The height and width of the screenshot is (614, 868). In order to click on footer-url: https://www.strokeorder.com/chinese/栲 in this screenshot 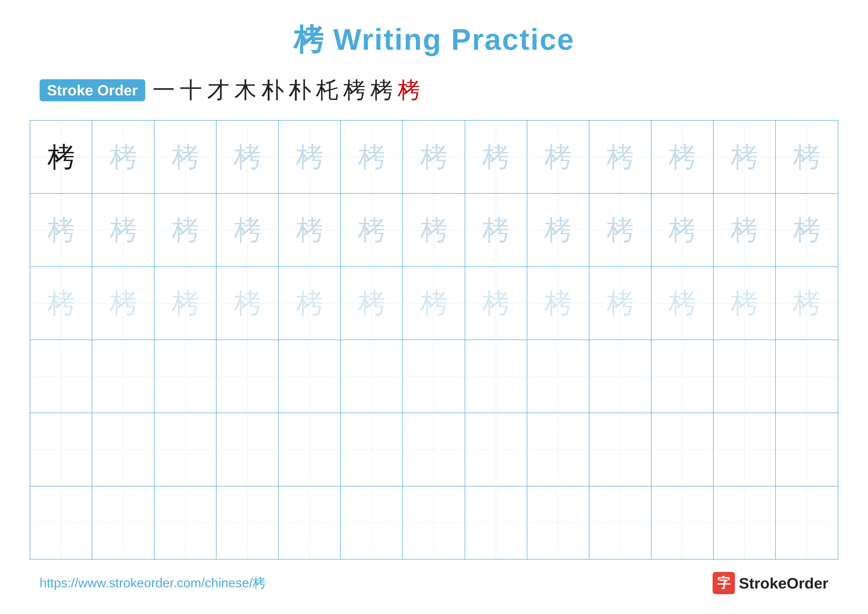, I will do `click(153, 583)`.